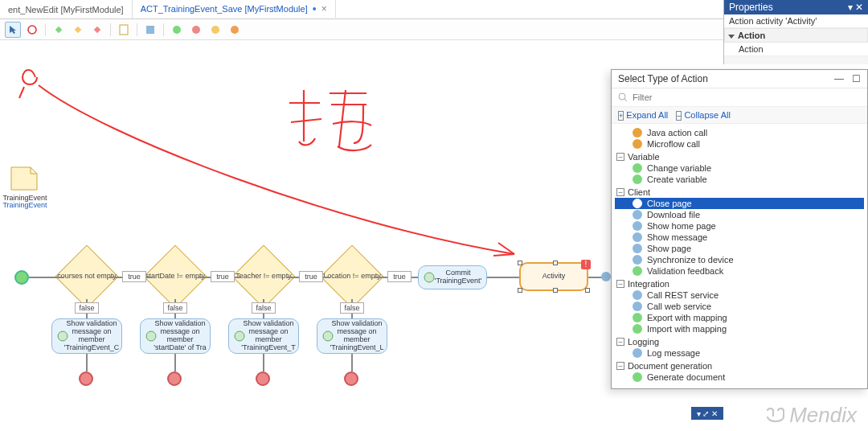 This screenshot has height=431, width=868. I want to click on document-icon, so click(124, 30).